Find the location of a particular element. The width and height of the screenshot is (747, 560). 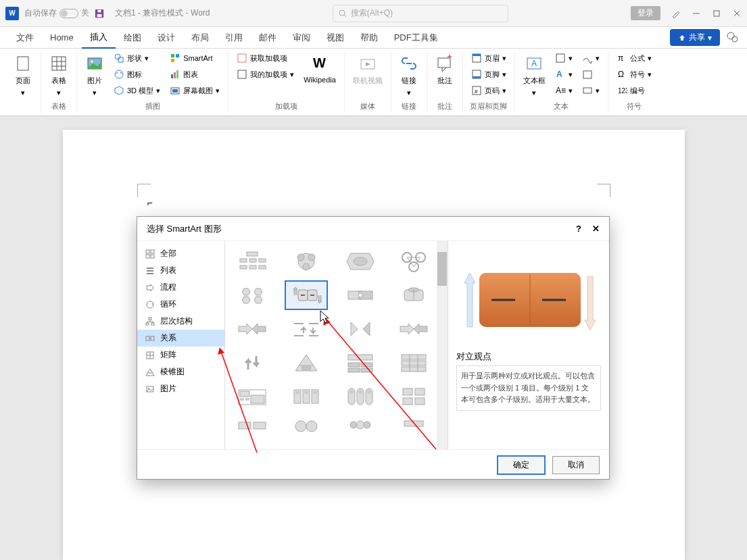

comments-icon is located at coordinates (733, 38).